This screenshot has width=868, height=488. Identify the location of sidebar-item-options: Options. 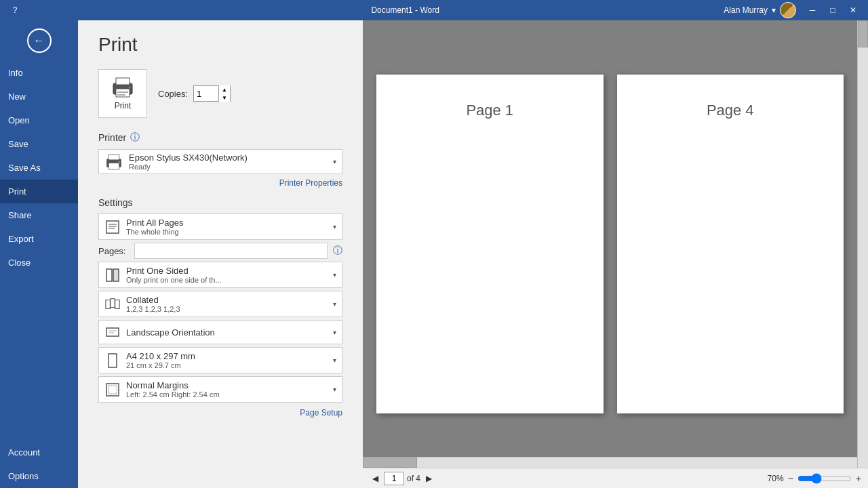
(39, 476).